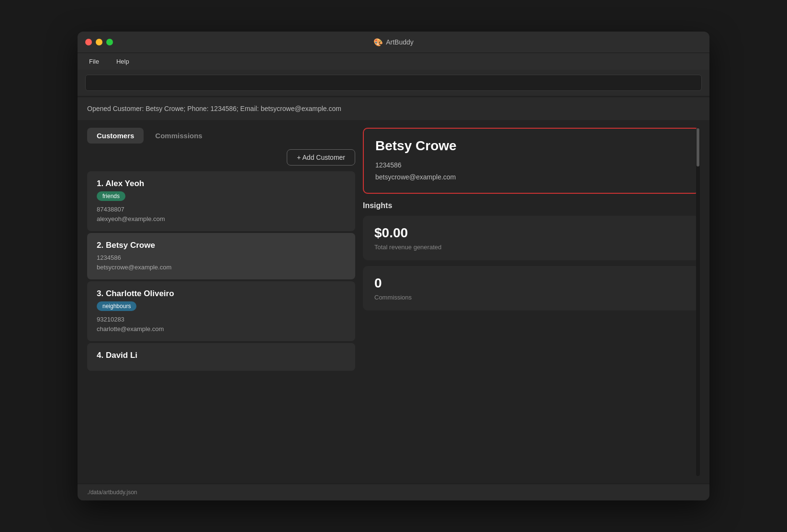  Describe the element at coordinates (321, 157) in the screenshot. I see `add-customer-button: + Add Customer` at that location.